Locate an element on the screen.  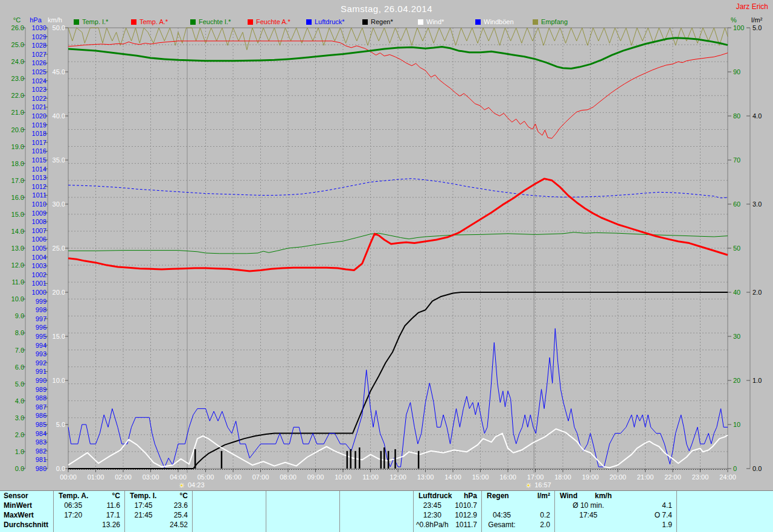
stats-section-wind: Windkm/hØ 10 min.4.117:45O 7.41.9 is located at coordinates (615, 511).